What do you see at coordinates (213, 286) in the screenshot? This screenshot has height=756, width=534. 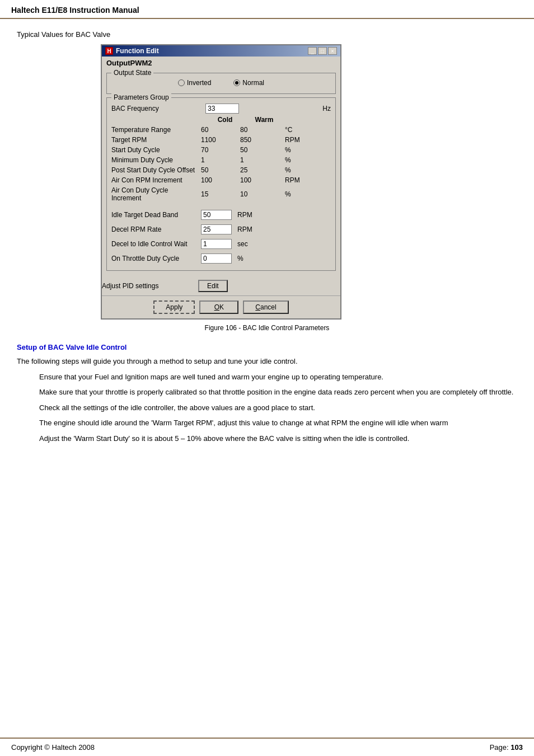 I see `edit-button: Edit` at bounding box center [213, 286].